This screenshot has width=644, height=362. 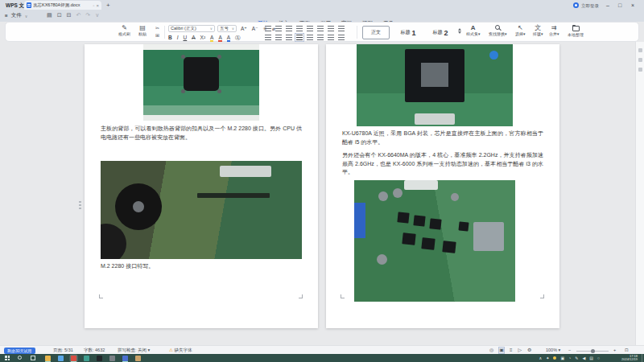 I want to click on style-normal: 正文, so click(x=376, y=32).